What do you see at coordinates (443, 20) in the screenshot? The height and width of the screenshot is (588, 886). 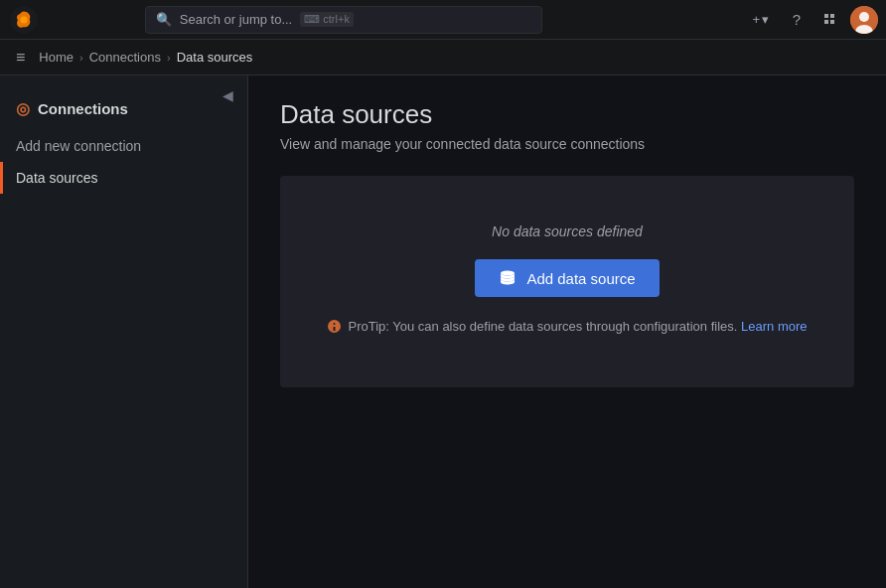 I see `top-navbar: 🔍 Search or jump to... ⌨ ctrl+k + ▾ ?` at bounding box center [443, 20].